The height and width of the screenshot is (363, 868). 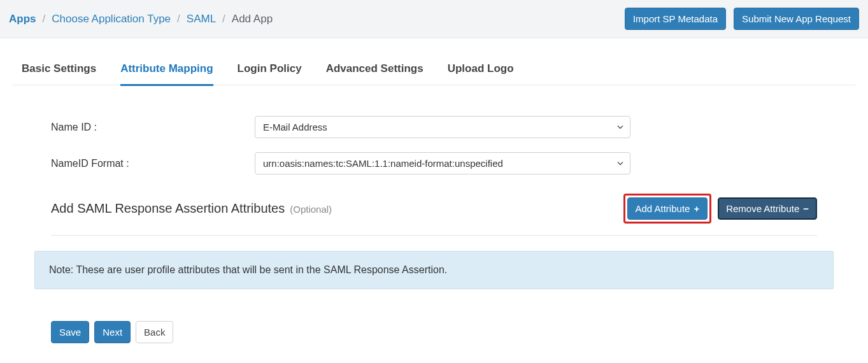 What do you see at coordinates (191, 209) in the screenshot?
I see `assertion-attributes-title: Add SAML Response Assertion Attributes (…` at bounding box center [191, 209].